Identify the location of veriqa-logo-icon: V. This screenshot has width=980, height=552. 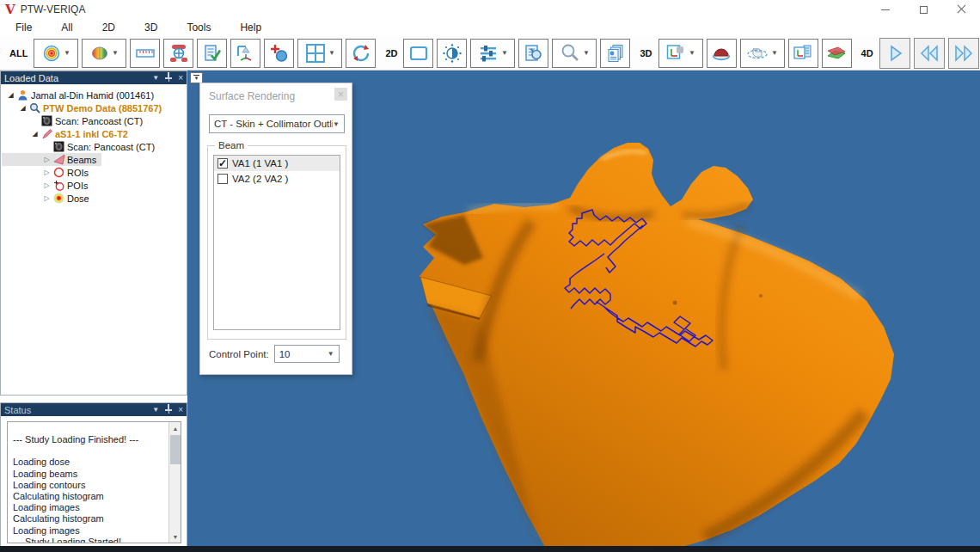
(10, 9).